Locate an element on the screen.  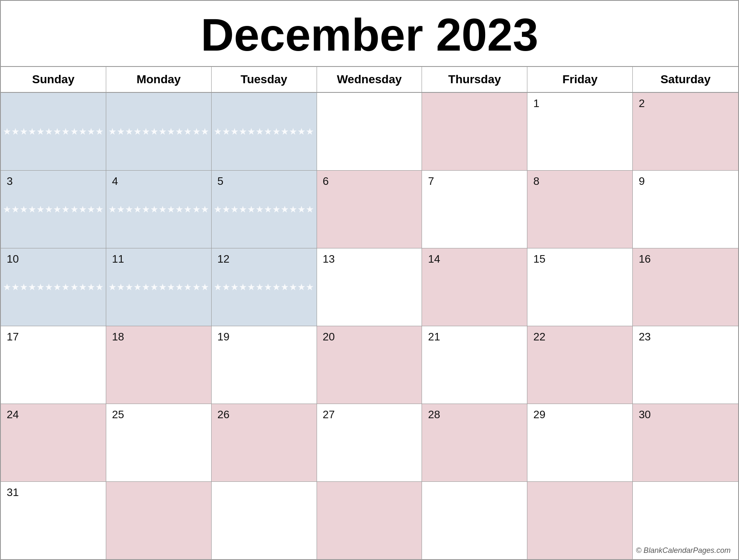
day-cell: 1 is located at coordinates (580, 131).